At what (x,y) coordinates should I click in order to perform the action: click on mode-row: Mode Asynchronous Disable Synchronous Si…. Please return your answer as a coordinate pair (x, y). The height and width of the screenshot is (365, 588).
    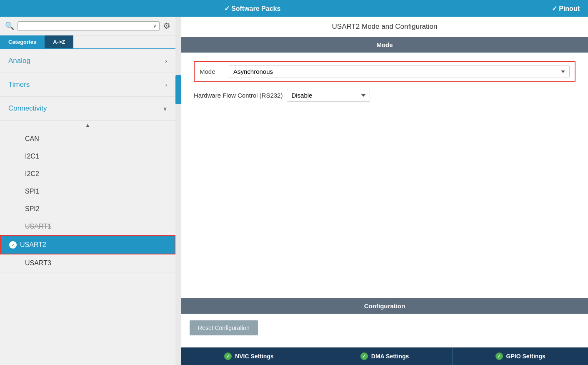
    Looking at the image, I should click on (385, 72).